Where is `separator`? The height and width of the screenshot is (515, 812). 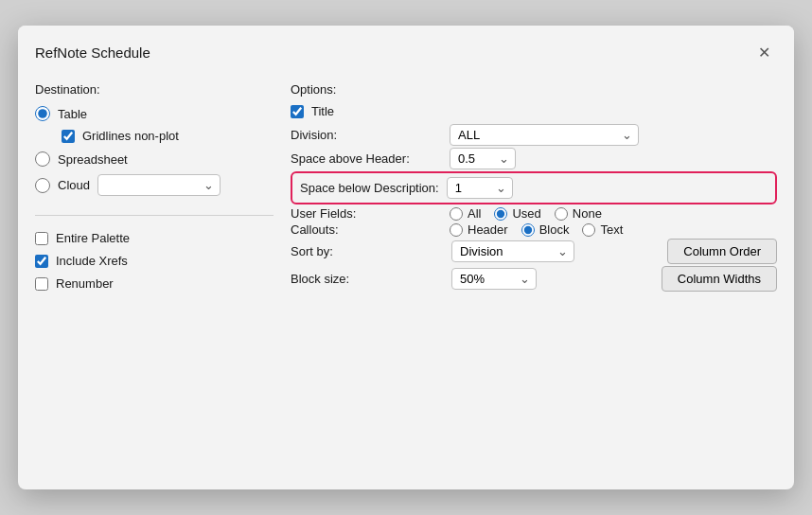 separator is located at coordinates (154, 216).